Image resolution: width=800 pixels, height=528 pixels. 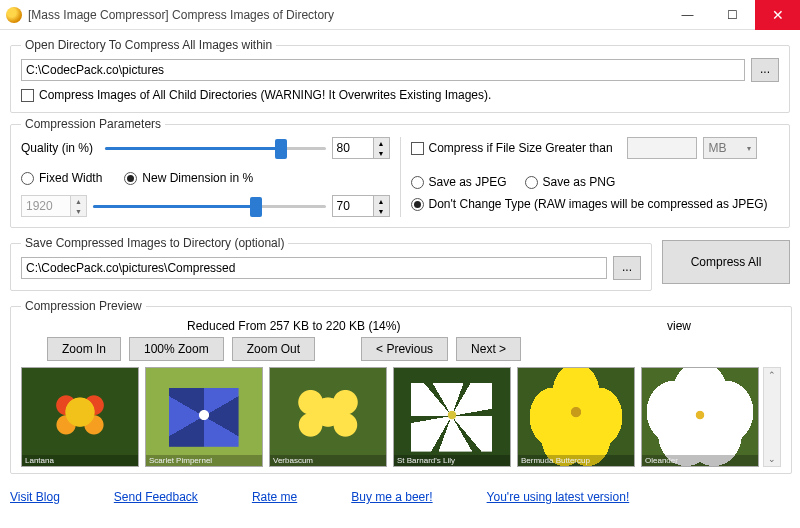 What do you see at coordinates (488, 349) in the screenshot?
I see `next-button: Next >` at bounding box center [488, 349].